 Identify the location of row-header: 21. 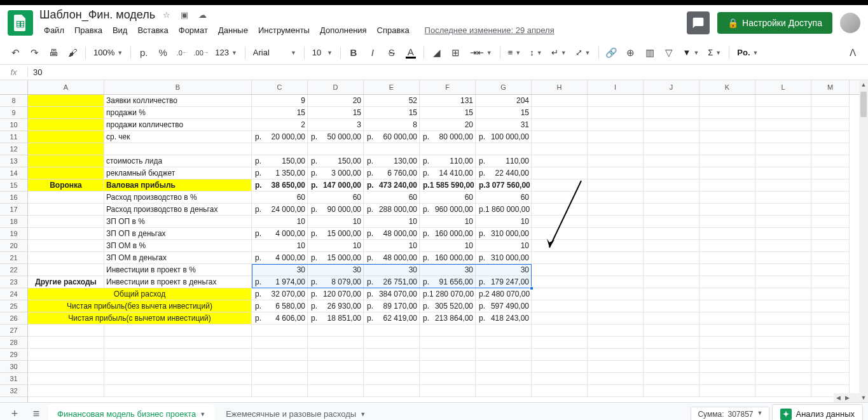
(14, 258).